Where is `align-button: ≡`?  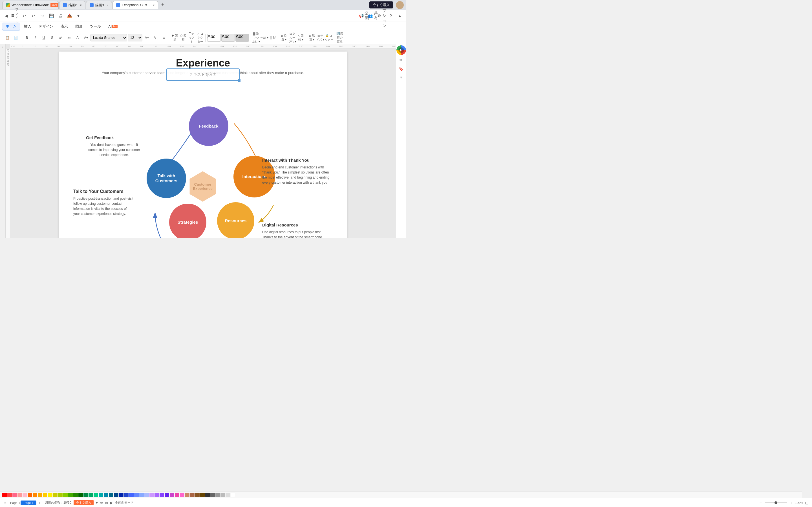 align-button: ≡ is located at coordinates (164, 38).